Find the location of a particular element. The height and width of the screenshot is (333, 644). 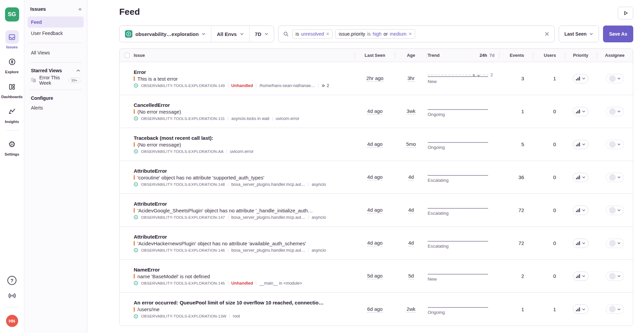

sort-by-button: Last Seen is located at coordinates (579, 34).